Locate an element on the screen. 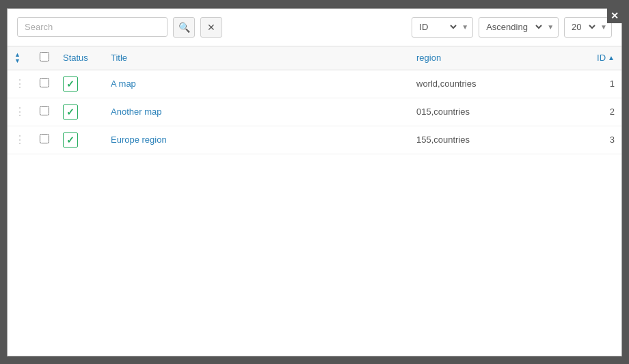 The width and height of the screenshot is (629, 364). col-header-title: Title is located at coordinates (257, 59).